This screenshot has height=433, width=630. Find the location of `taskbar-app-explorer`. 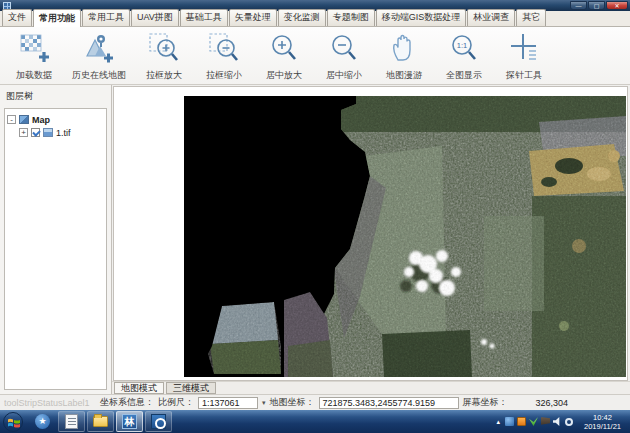

taskbar-app-explorer is located at coordinates (100, 422).